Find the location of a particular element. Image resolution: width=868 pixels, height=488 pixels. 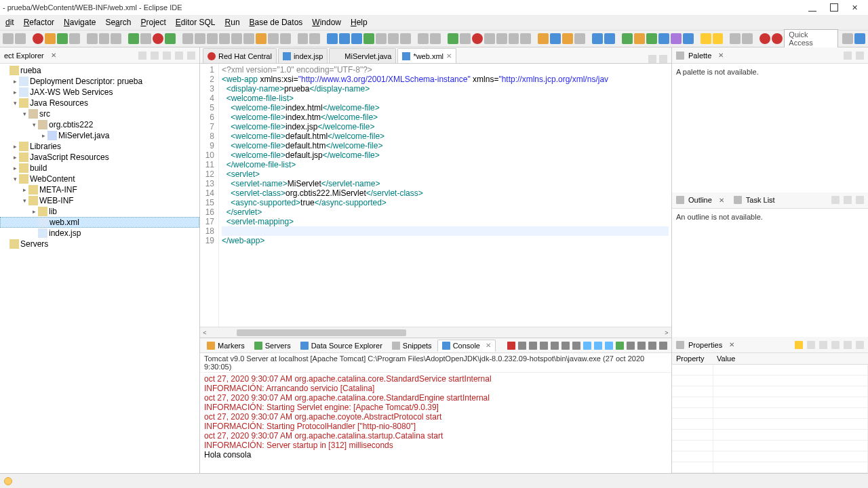

bottom-tab-servers: Servers is located at coordinates (273, 346).